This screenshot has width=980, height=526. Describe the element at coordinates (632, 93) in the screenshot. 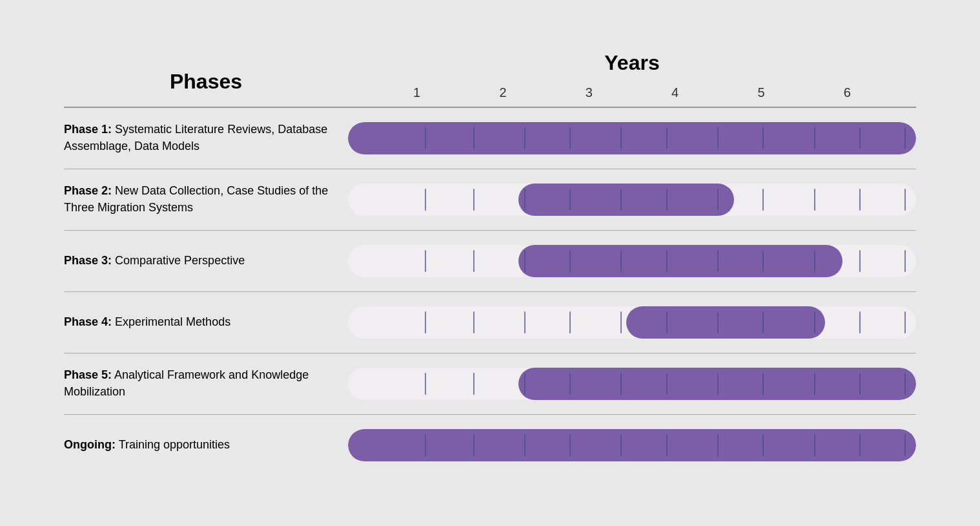

I see `year-numbers-row: 1 2 3 4 5 6` at that location.